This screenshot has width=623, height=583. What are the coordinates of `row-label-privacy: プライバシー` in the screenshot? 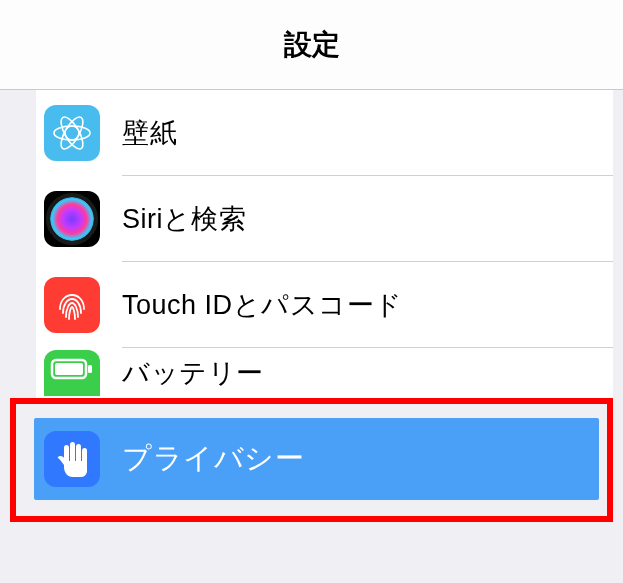 It's located at (213, 459).